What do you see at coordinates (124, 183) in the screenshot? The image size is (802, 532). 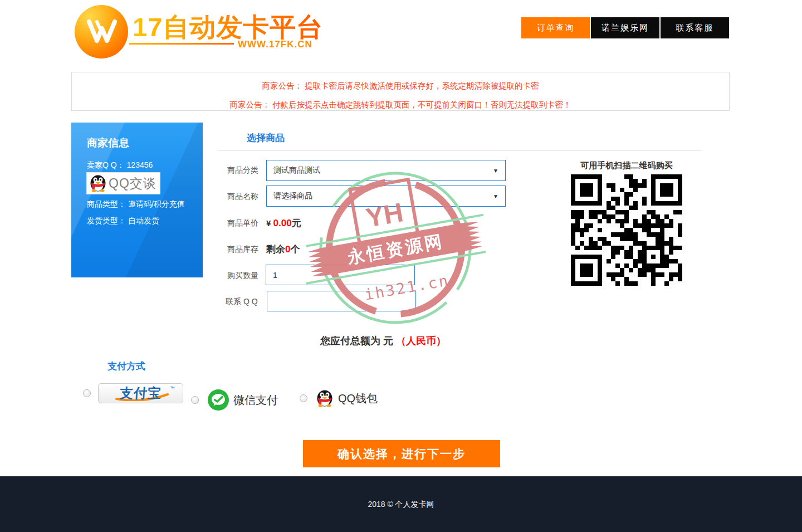 I see `qq-chat-button: QQ交谈` at bounding box center [124, 183].